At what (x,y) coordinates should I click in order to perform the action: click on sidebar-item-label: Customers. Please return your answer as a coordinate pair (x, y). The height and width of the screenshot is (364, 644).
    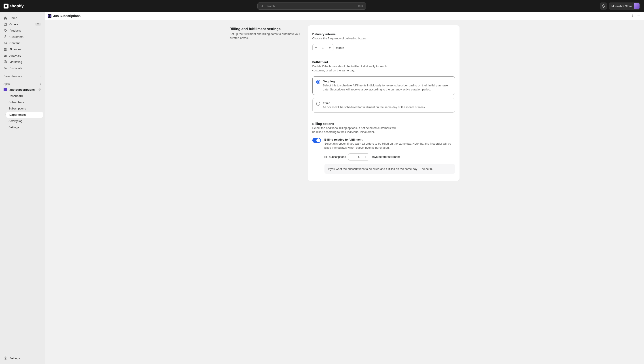
    Looking at the image, I should click on (16, 37).